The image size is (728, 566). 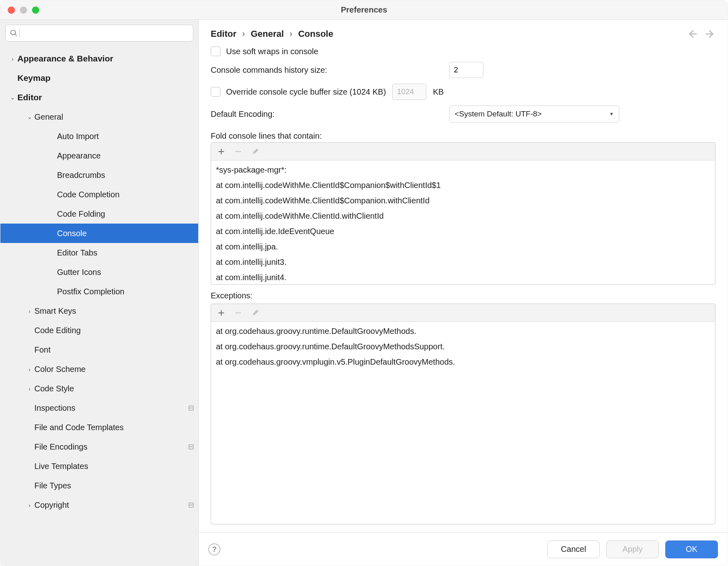 What do you see at coordinates (99, 253) in the screenshot?
I see `sidebar-item-editor-tabs: Editor Tabs` at bounding box center [99, 253].